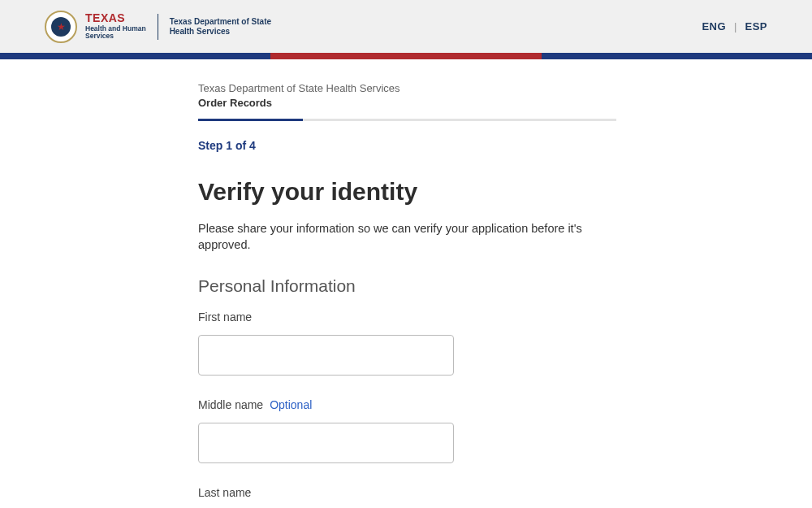  Describe the element at coordinates (406, 26) in the screenshot. I see `header: ★ TEXAS Health and Human Services Texas …` at that location.